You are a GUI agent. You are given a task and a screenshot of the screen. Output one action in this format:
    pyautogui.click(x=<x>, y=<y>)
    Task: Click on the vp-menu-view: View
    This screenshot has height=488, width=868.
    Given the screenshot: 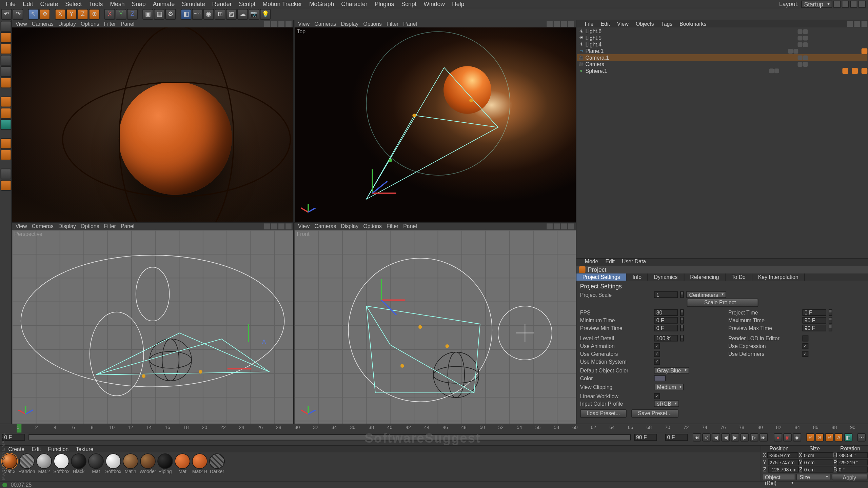 What is the action you would take?
    pyautogui.click(x=304, y=24)
    